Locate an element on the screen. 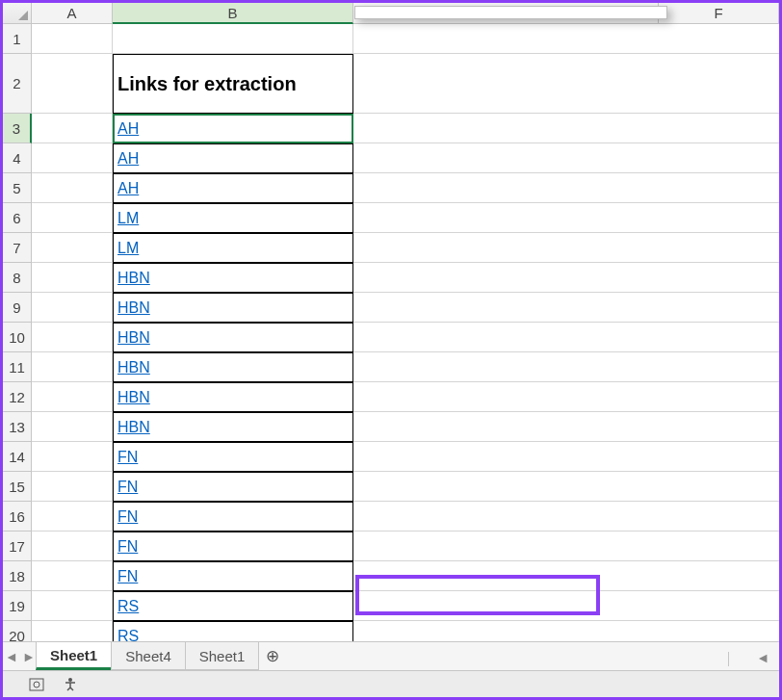 Image resolution: width=782 pixels, height=700 pixels. row-header-3: 3 is located at coordinates (17, 129).